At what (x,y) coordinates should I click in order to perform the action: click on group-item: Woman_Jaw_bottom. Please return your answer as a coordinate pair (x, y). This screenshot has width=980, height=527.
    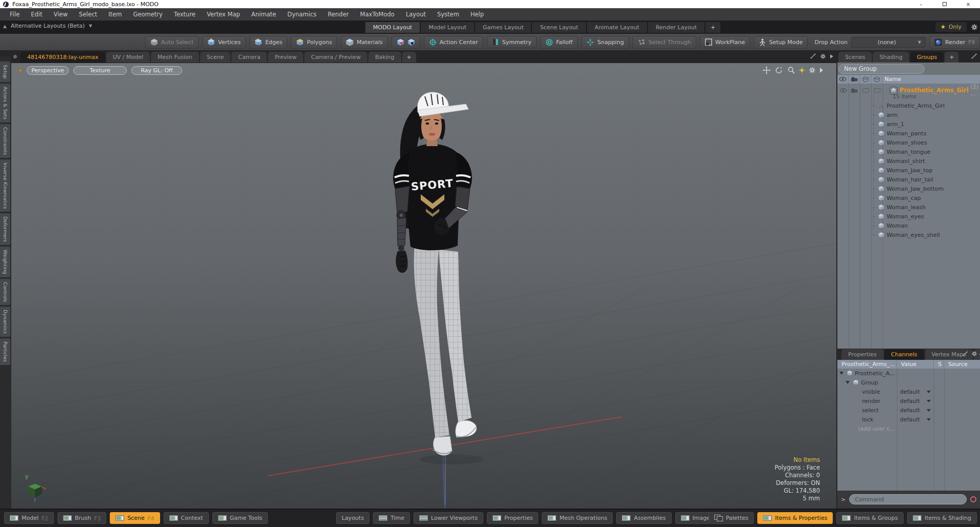
    Looking at the image, I should click on (909, 189).